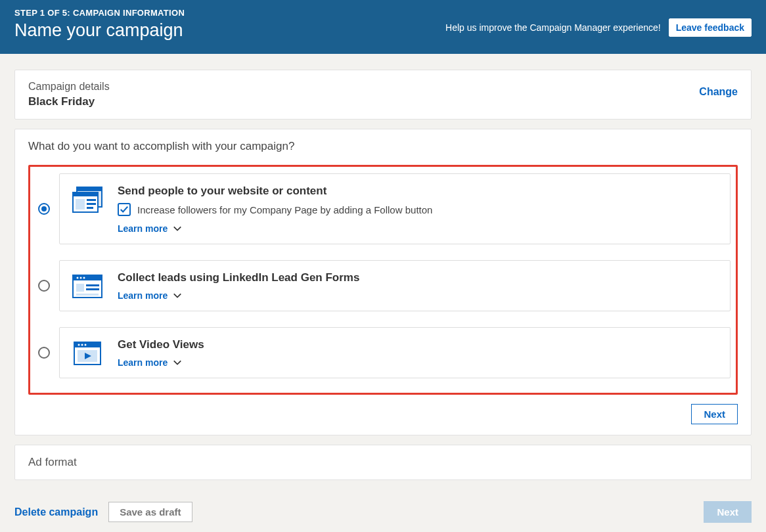 Image resolution: width=766 pixels, height=532 pixels. Describe the element at coordinates (383, 87) in the screenshot. I see `campaign-details-label: Campaign details` at that location.